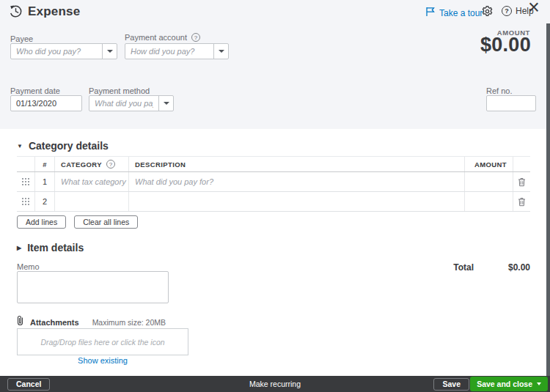  What do you see at coordinates (274, 202) in the screenshot?
I see `table-row: 2` at bounding box center [274, 202].